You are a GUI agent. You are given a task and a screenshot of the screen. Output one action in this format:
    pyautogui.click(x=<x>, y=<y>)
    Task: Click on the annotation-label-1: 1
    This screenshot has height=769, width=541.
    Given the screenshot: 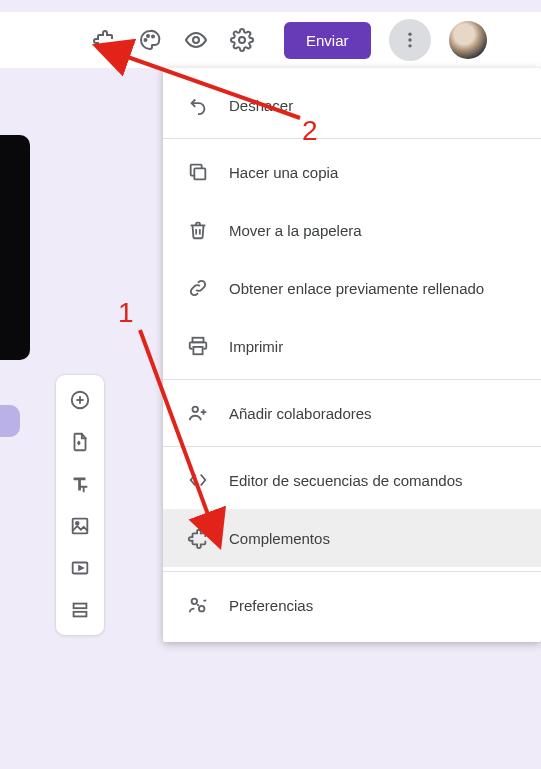 What is the action you would take?
    pyautogui.click(x=126, y=313)
    